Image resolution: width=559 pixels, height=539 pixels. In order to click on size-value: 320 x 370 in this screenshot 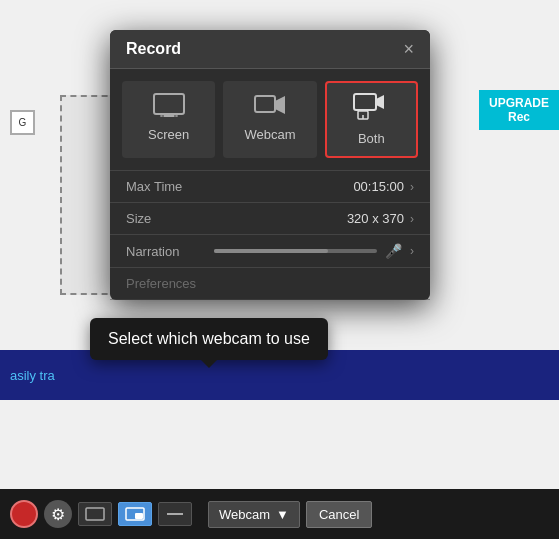, I will do `click(376, 218)`.